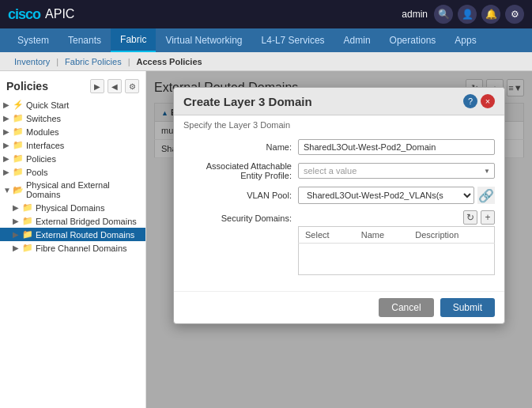  I want to click on sidebar-item-label: Quick Start, so click(47, 105).